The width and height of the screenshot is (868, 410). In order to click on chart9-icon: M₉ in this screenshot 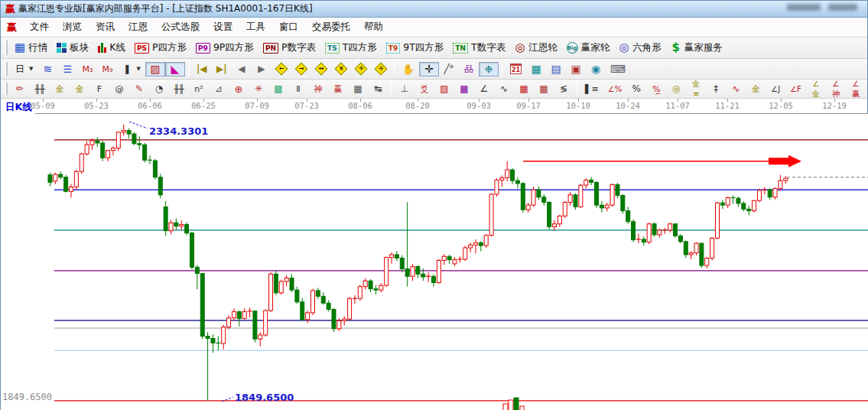, I will do `click(107, 69)`.